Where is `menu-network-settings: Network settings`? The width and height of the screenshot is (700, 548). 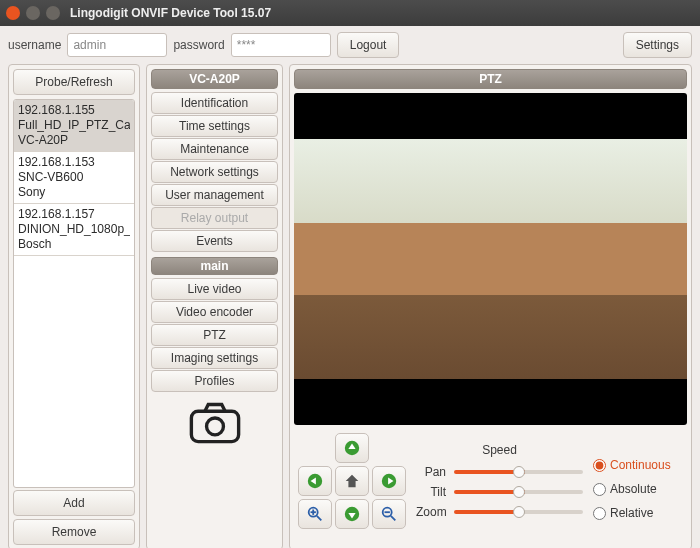
menu-network-settings: Network settings is located at coordinates (214, 172).